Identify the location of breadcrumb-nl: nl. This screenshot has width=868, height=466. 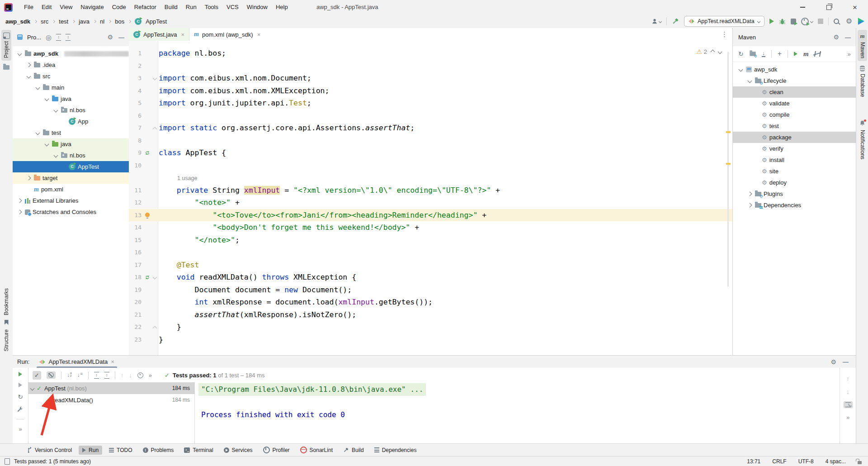
(102, 22).